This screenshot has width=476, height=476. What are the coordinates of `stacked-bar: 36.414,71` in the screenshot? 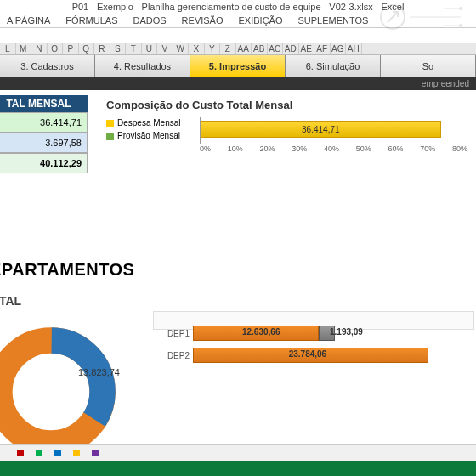 It's located at (333, 131).